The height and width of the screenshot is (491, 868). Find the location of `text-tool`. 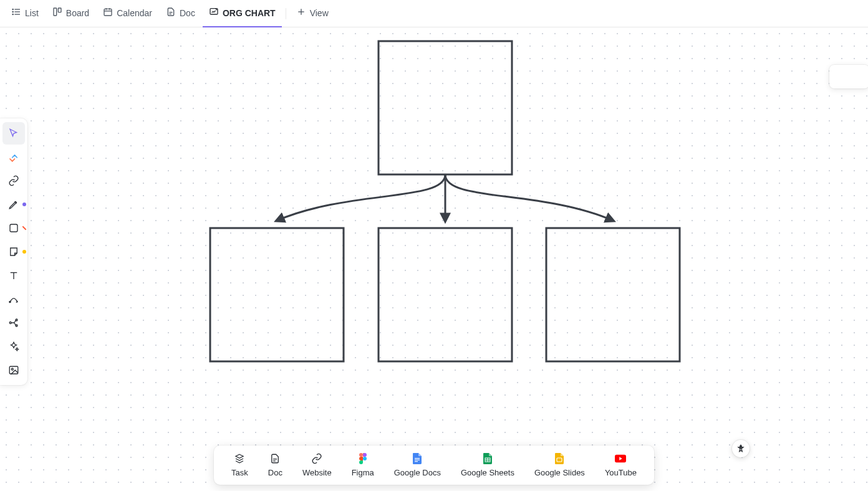

text-tool is located at coordinates (14, 275).